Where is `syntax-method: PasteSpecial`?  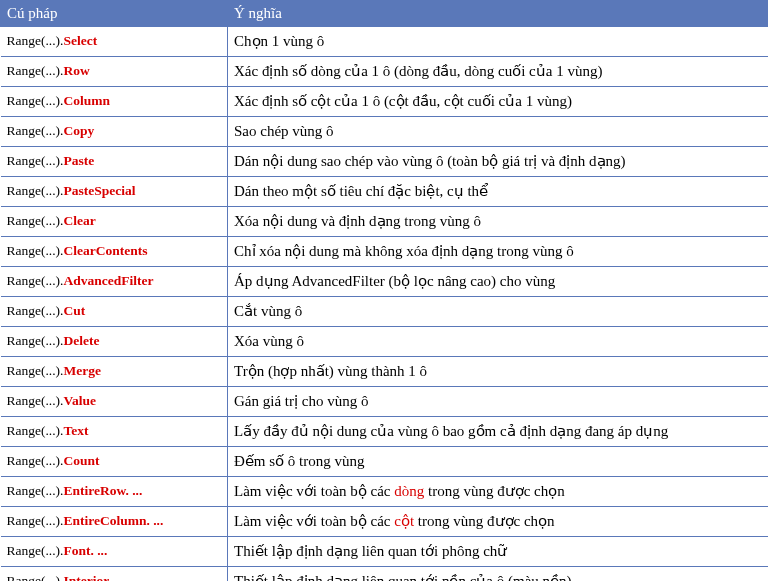 syntax-method: PasteSpecial is located at coordinates (99, 190).